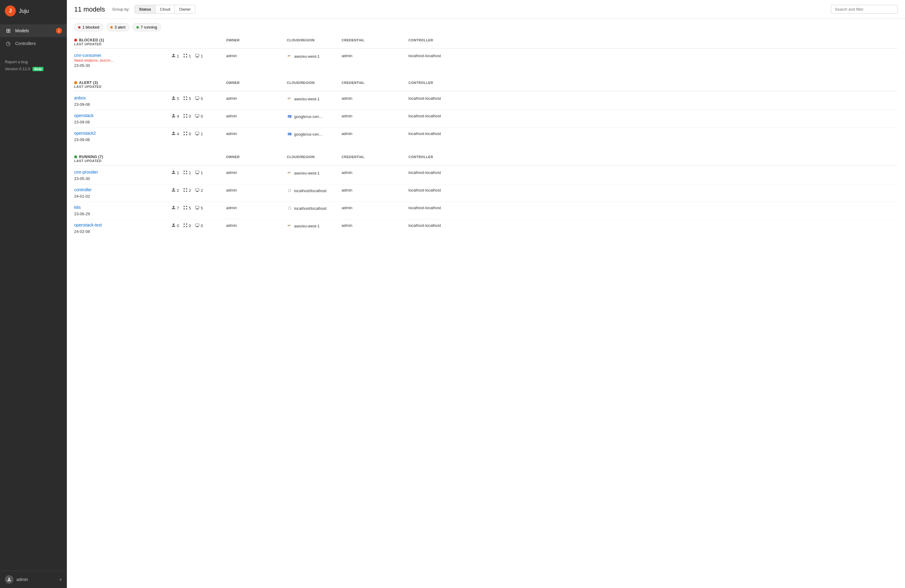 The width and height of the screenshot is (905, 588). I want to click on cloud-region: google/us-cen…, so click(309, 117).